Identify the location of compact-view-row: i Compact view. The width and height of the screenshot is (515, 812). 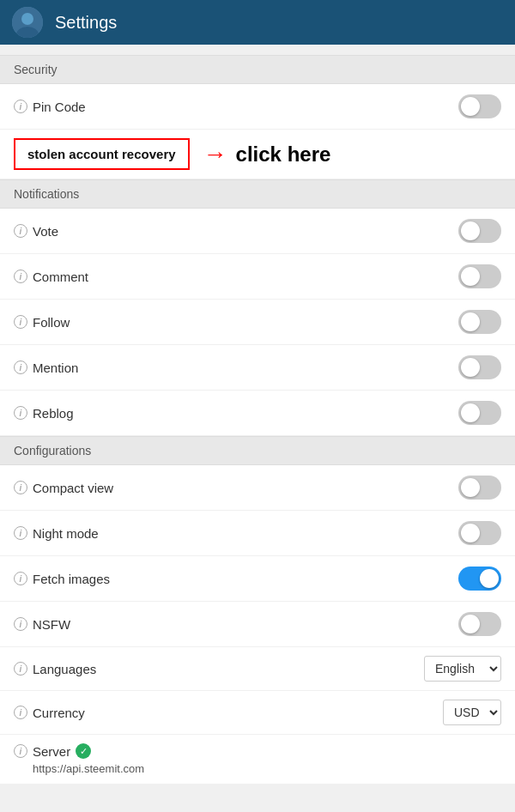
(258, 488).